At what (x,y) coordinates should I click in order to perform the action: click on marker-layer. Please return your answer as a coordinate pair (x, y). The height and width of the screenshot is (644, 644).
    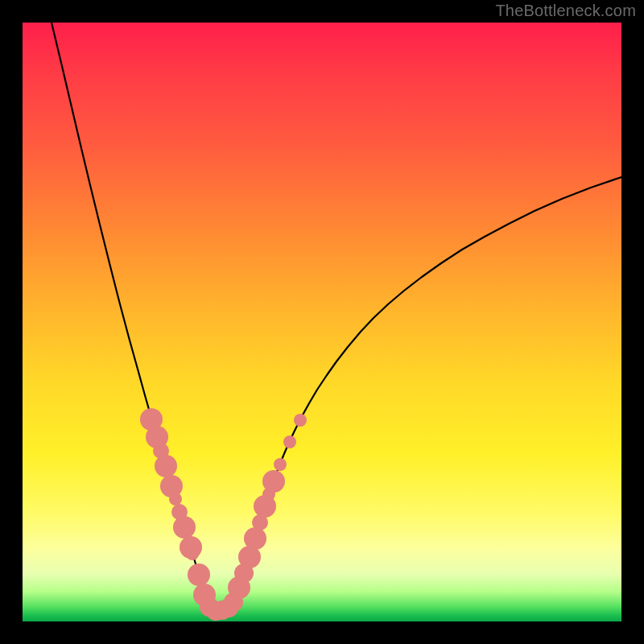
    Looking at the image, I should click on (224, 514).